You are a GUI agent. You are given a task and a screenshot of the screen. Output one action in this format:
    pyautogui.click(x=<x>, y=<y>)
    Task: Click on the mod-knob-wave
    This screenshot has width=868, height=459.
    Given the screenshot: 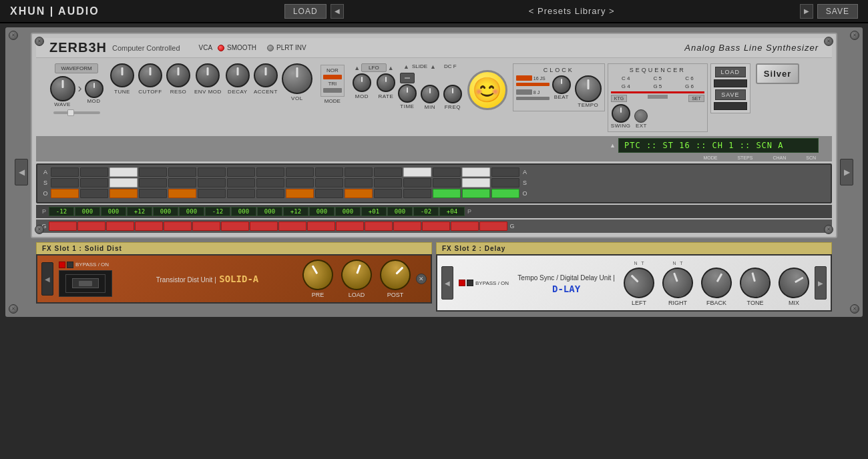 What is the action you would take?
    pyautogui.click(x=94, y=89)
    